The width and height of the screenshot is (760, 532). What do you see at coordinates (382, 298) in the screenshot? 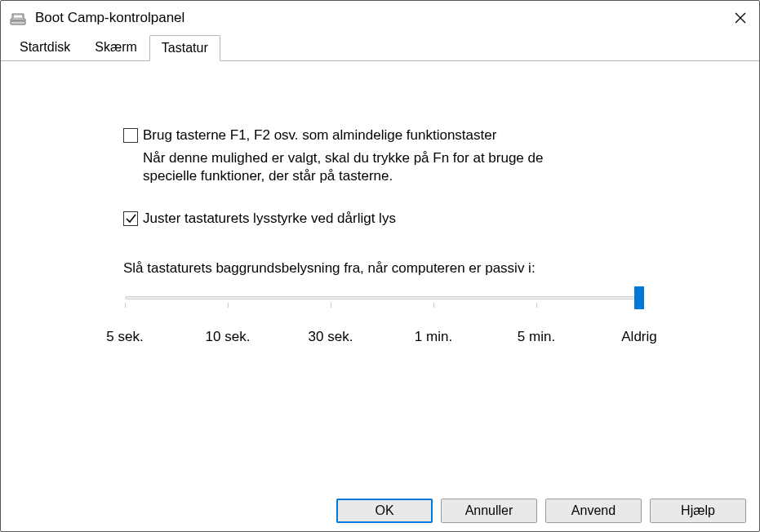
I see `slider-track` at bounding box center [382, 298].